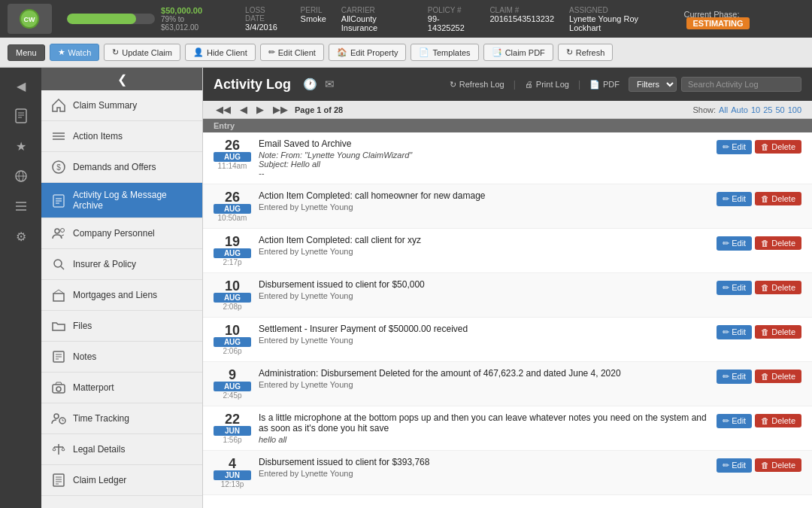 Image resolution: width=812 pixels, height=508 pixels. What do you see at coordinates (21, 176) in the screenshot?
I see `rail-item-globe` at bounding box center [21, 176].